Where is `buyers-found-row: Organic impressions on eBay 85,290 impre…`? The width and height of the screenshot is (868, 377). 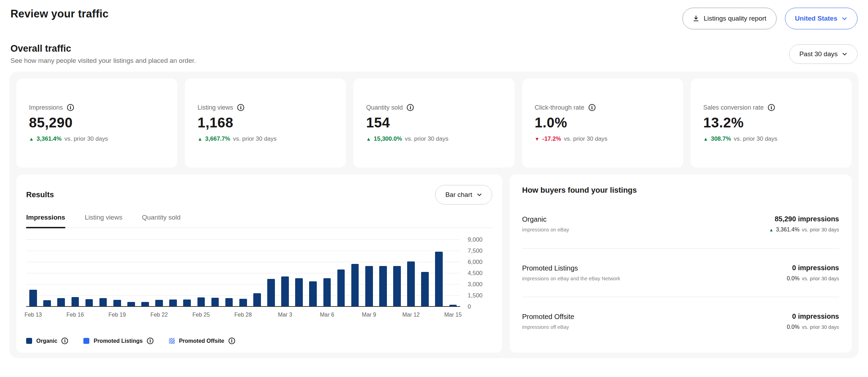
buyers-found-row: Organic impressions on eBay 85,290 impre… is located at coordinates (681, 224).